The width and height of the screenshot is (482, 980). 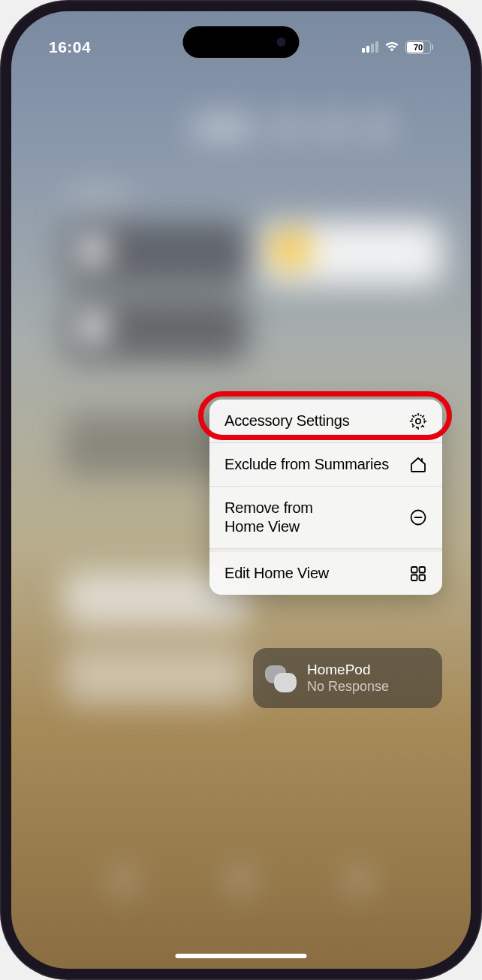 What do you see at coordinates (281, 678) in the screenshot?
I see `homepod-icon` at bounding box center [281, 678].